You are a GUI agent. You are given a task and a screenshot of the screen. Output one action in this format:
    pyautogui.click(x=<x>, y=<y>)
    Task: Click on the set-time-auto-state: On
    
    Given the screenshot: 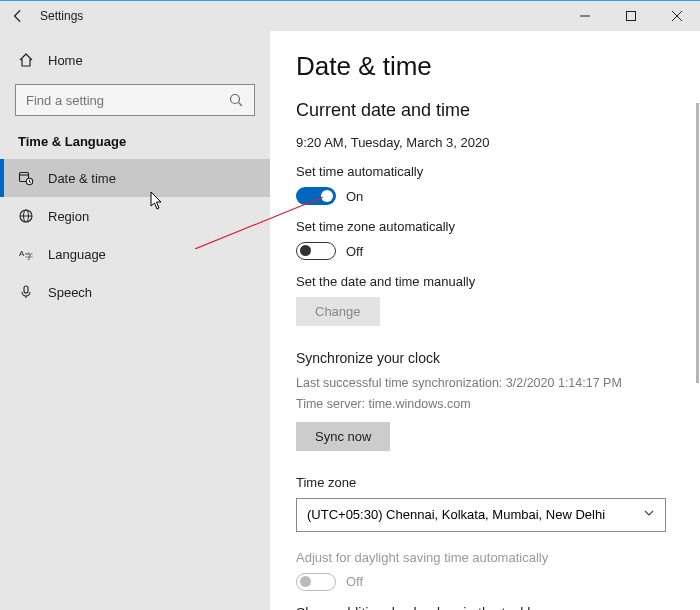 What is the action you would take?
    pyautogui.click(x=354, y=196)
    